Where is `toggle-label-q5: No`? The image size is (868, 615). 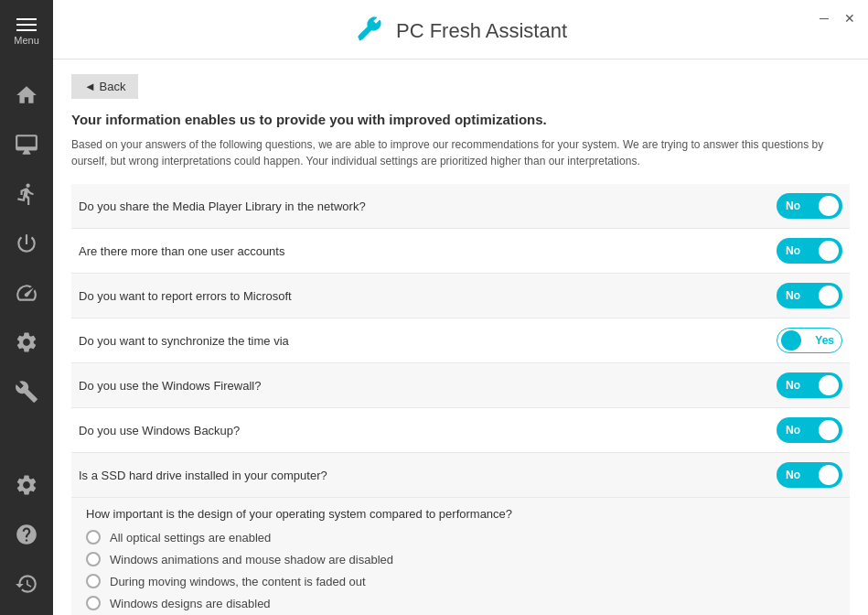 toggle-label-q5: No is located at coordinates (793, 385).